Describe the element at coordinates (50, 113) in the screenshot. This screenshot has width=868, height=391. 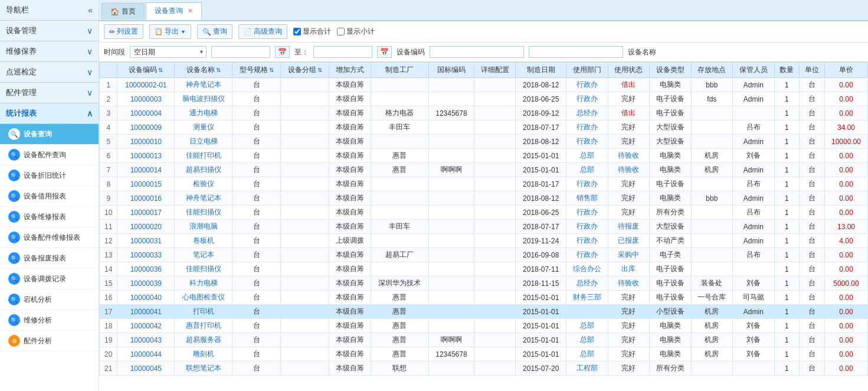
I see `sidebar-section-stats: 统计报表 ∧` at that location.